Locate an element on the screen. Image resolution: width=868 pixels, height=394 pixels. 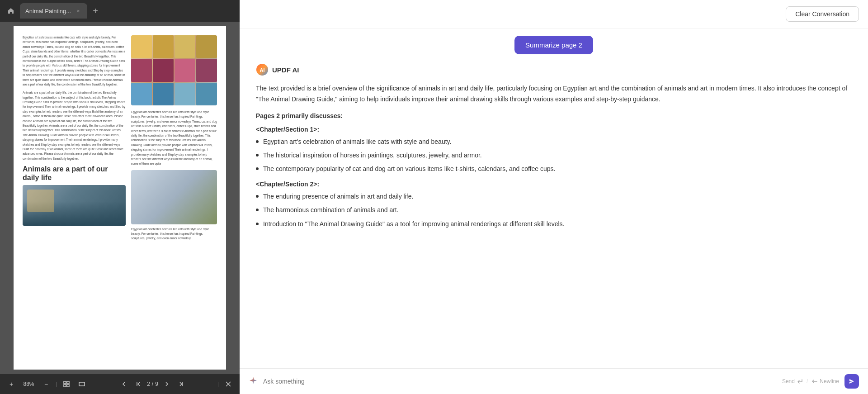
ai-brand-label: UPDF AI is located at coordinates (286, 70).